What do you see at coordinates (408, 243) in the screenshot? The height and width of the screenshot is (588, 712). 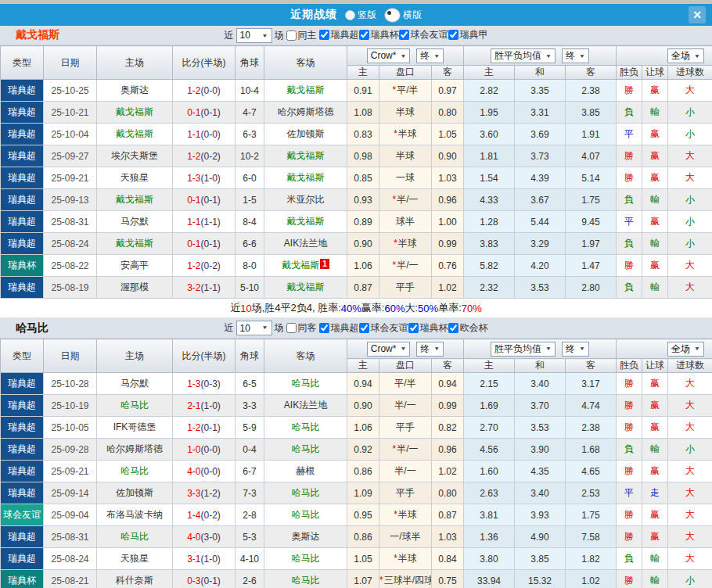 I see `handicap-text: 半球` at bounding box center [408, 243].